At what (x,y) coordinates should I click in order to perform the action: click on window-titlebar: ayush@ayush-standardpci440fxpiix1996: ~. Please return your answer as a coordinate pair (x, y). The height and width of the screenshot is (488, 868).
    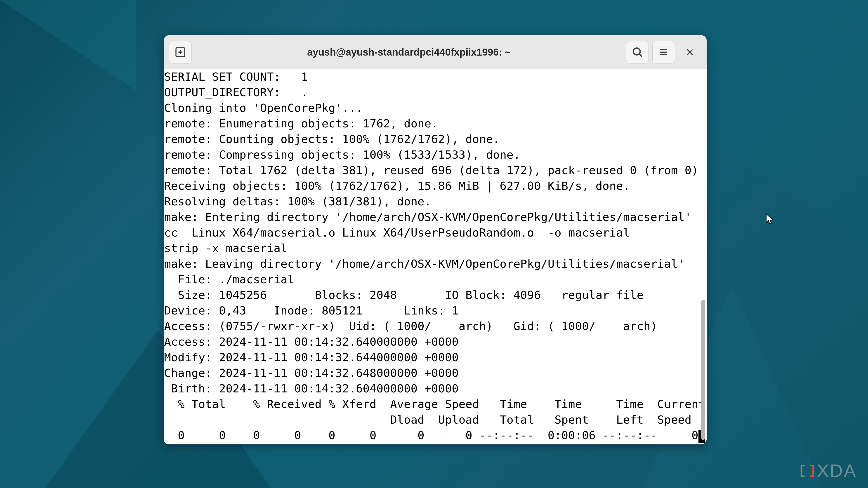
    Looking at the image, I should click on (435, 52).